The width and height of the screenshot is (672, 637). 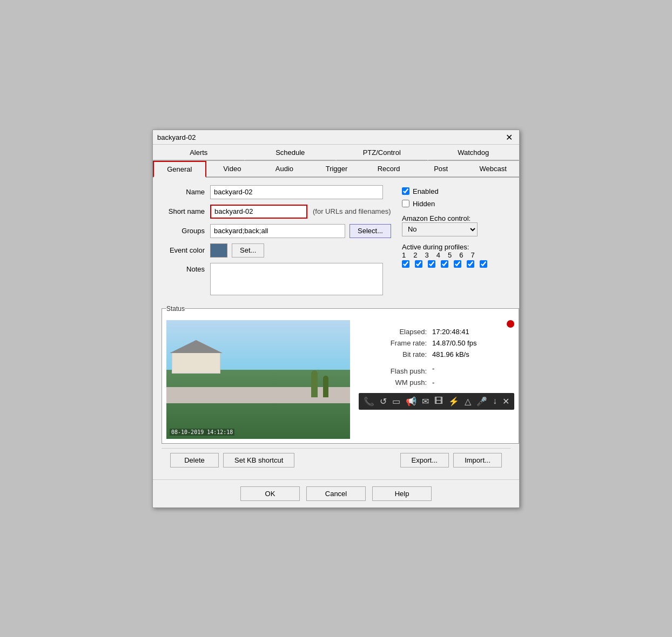 I want to click on toolbar-mic-icon: 🎤, so click(x=482, y=402).